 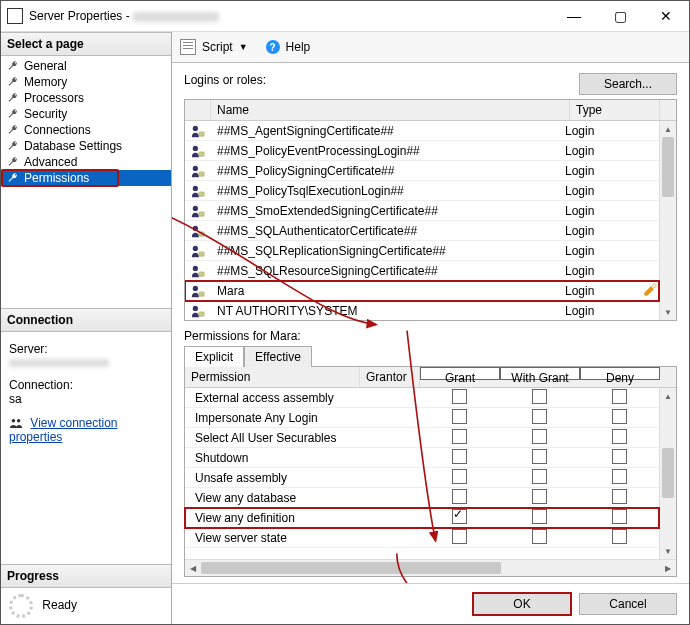 What do you see at coordinates (422, 310) in the screenshot?
I see `login-row: NT AUTHORITY\SYSTEMLogin` at bounding box center [422, 310].